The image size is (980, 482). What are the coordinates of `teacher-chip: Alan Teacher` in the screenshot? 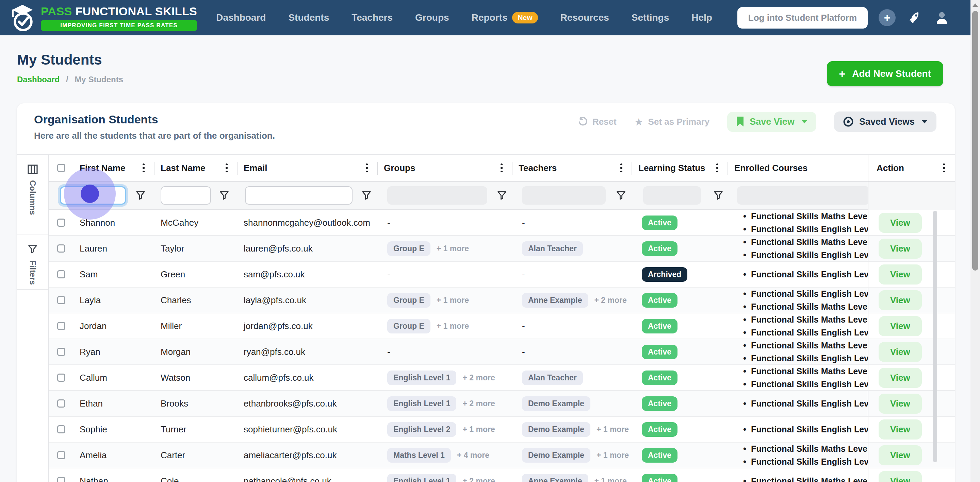 It's located at (552, 249).